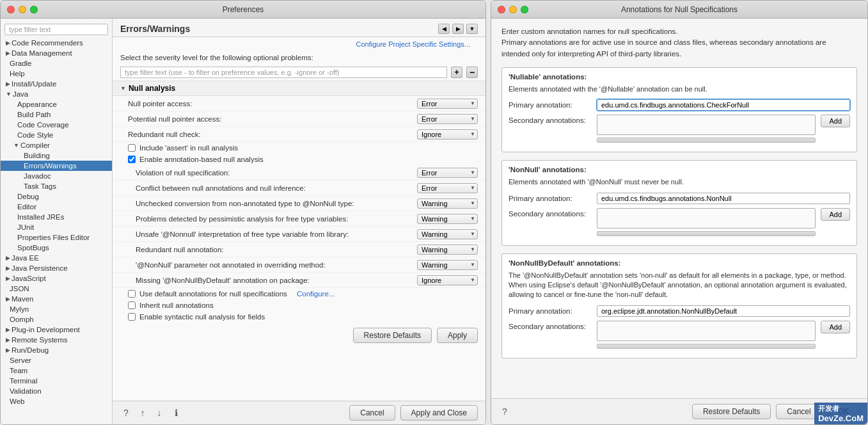  Describe the element at coordinates (56, 268) in the screenshot. I see `sidebar-item-java-persistence: ▶ Java Persistence` at that location.